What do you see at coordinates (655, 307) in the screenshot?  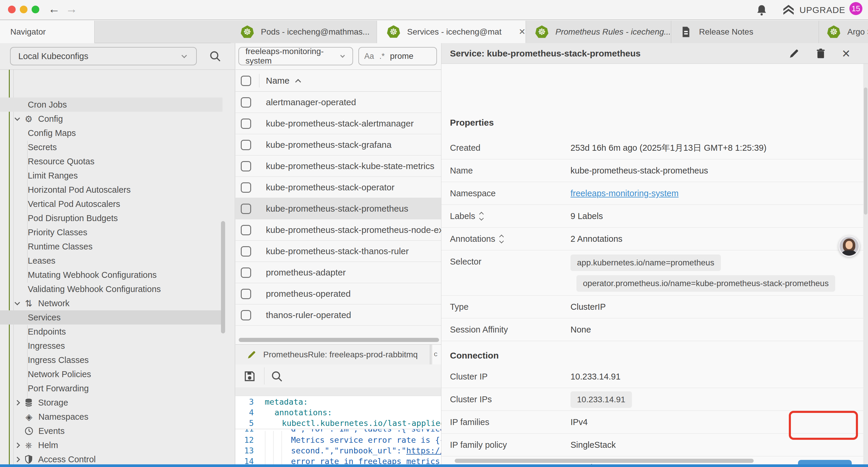 I see `detail-row-type: Type ClusterIP` at bounding box center [655, 307].